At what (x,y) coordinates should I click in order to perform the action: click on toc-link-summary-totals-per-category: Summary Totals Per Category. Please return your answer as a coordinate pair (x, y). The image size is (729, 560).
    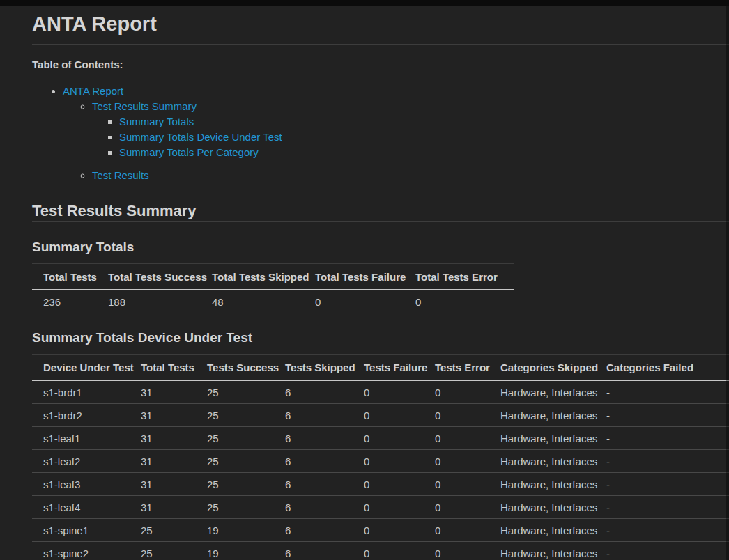
    Looking at the image, I should click on (189, 152).